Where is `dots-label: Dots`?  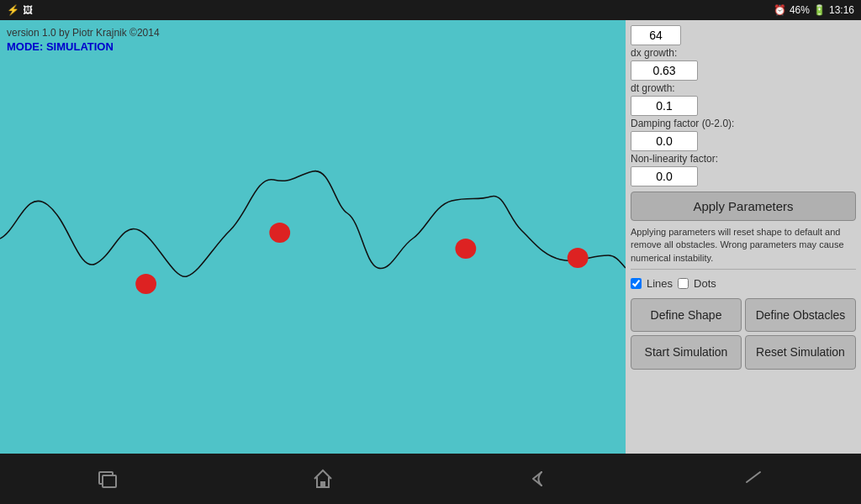 dots-label: Dots is located at coordinates (705, 284).